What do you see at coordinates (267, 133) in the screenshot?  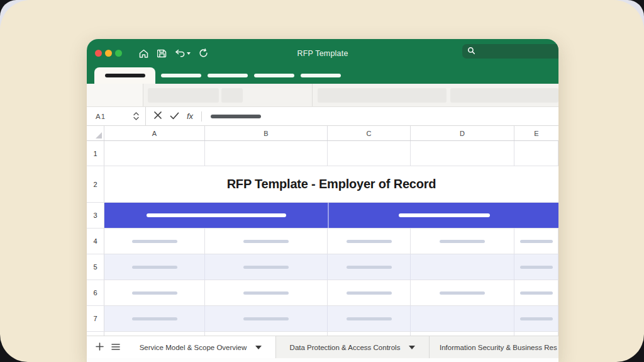 I see `column-header-B: B` at bounding box center [267, 133].